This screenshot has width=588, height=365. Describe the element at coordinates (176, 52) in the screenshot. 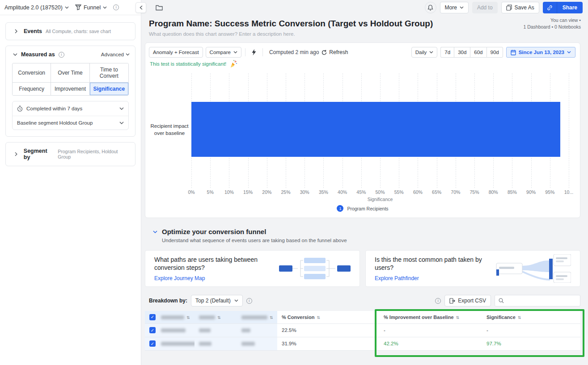

I see `anomaly-forecast-button: Anomaly + Forecast` at that location.